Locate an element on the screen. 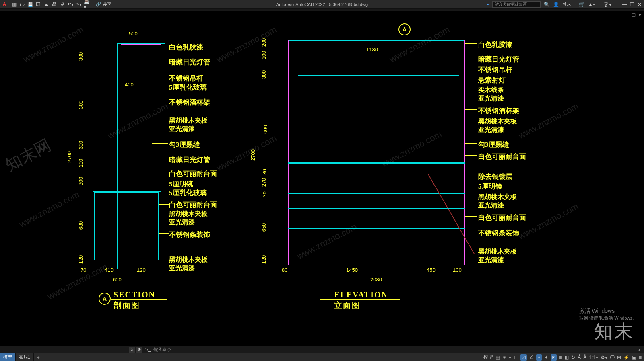 This screenshot has height=361, width=644. transparency-icon: ◧ is located at coordinates (567, 357).